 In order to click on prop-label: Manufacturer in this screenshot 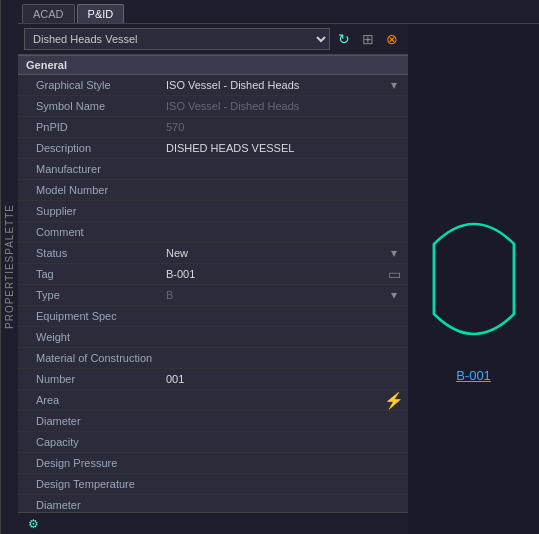, I will do `click(92, 169)`.